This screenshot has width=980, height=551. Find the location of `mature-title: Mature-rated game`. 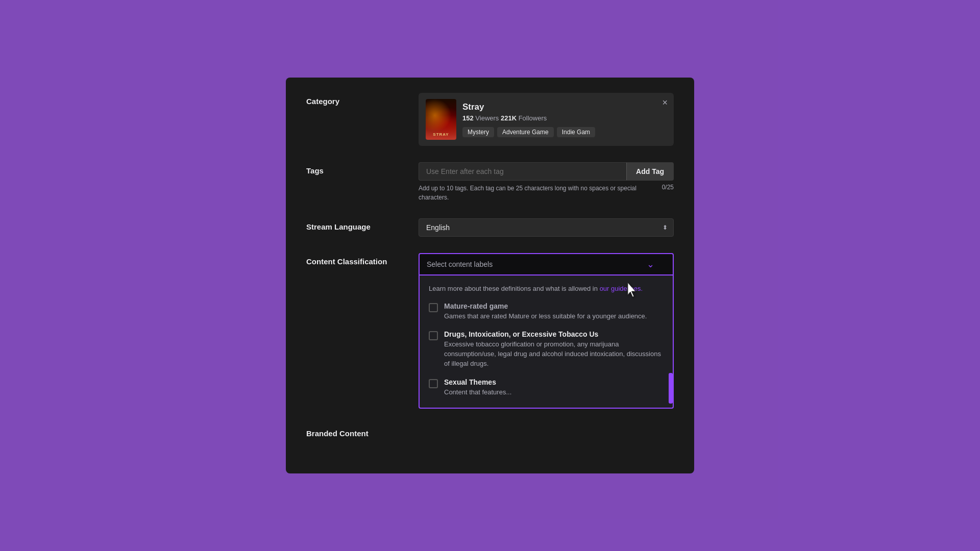

mature-title: Mature-rated game is located at coordinates (545, 306).